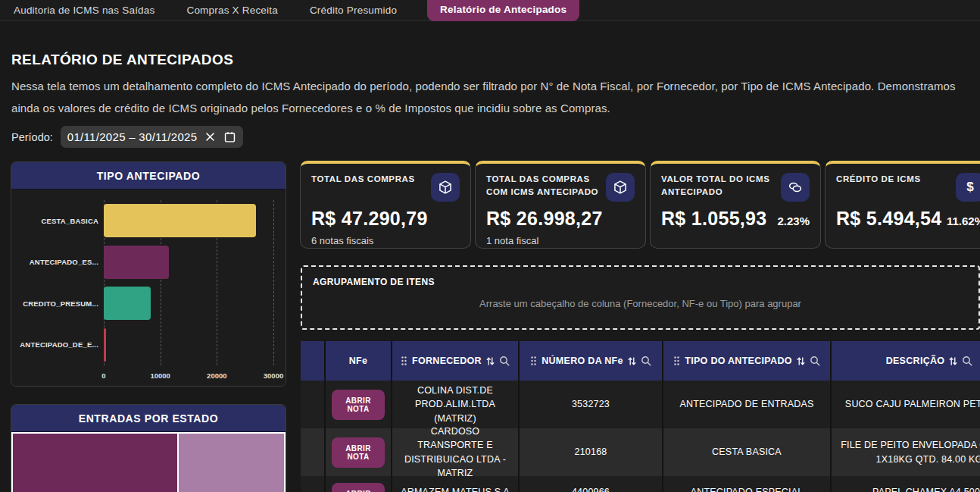 The image size is (980, 492). What do you see at coordinates (640, 205) in the screenshot?
I see `kpi-cards-row: TOTAL DAS COMPRAS R$ 47.290,79 6 notas f…` at bounding box center [640, 205].